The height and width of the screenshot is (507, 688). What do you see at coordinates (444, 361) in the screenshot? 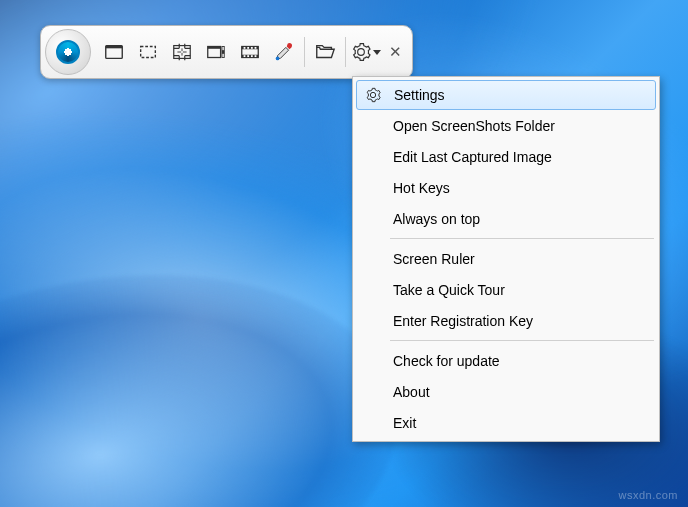
I see `menu-item-label: Check for update` at bounding box center [444, 361].